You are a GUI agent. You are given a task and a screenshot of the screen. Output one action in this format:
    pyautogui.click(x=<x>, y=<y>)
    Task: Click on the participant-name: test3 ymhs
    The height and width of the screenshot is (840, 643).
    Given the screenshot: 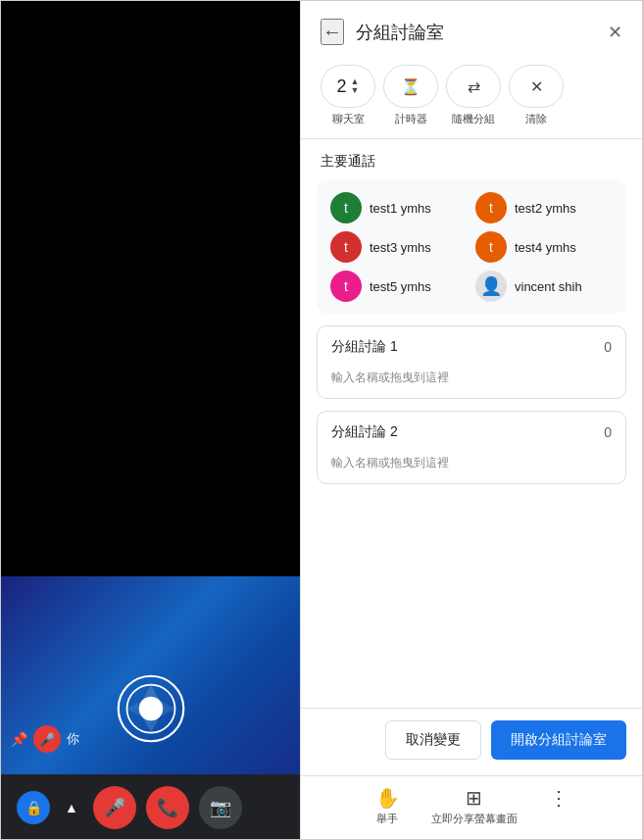 What is the action you would take?
    pyautogui.click(x=400, y=247)
    